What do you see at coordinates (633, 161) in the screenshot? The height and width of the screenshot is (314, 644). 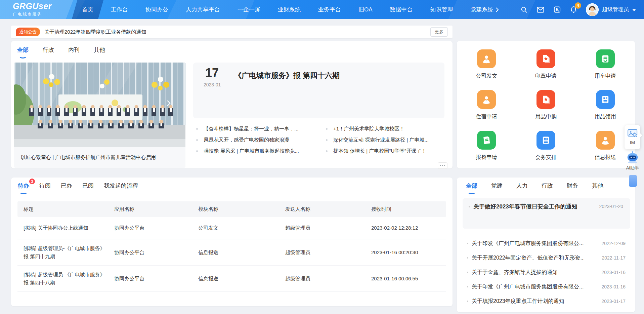 I see `ai-assistant-floating-button: AI助手` at bounding box center [633, 161].